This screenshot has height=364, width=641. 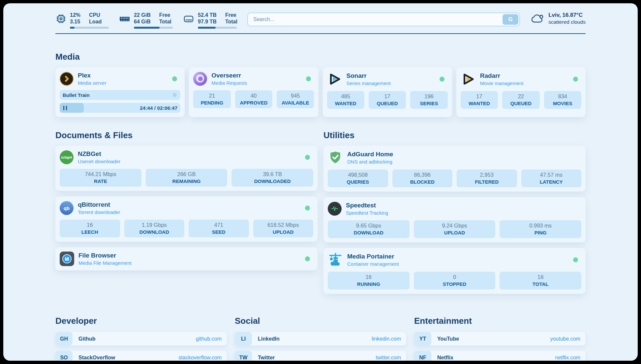 What do you see at coordinates (521, 92) in the screenshot?
I see `card-radarr: Radarr Movie management 17 WANTED 22 QUE…` at bounding box center [521, 92].